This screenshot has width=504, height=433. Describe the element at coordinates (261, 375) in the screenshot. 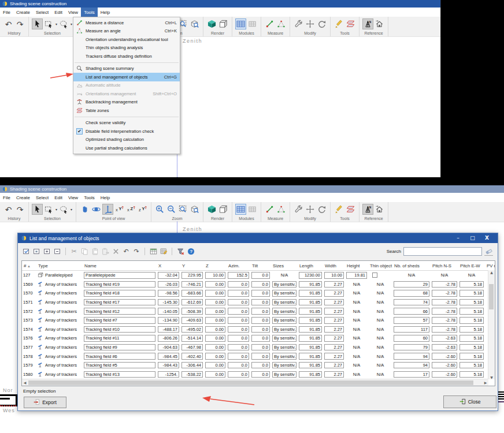

I see `value-box-tilt: 0.0` at that location.